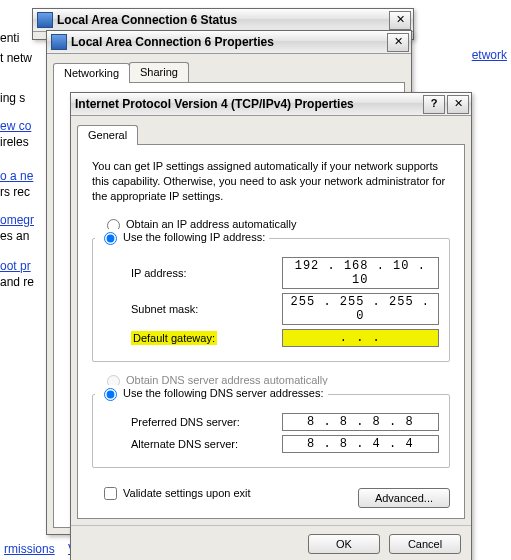  What do you see at coordinates (271, 431) in the screenshot?
I see `dns-group: Use the following DNS server addresses: …` at bounding box center [271, 431].